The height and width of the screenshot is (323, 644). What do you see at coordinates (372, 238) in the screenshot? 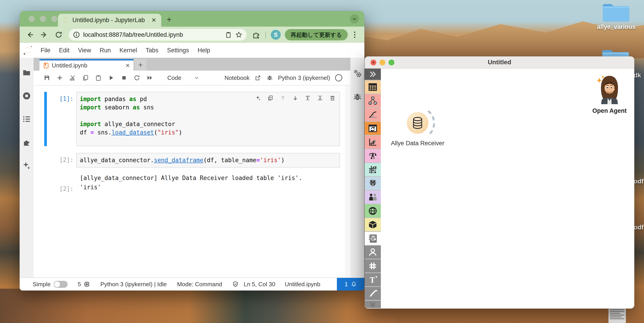
I see `report-tool-button` at bounding box center [372, 238].